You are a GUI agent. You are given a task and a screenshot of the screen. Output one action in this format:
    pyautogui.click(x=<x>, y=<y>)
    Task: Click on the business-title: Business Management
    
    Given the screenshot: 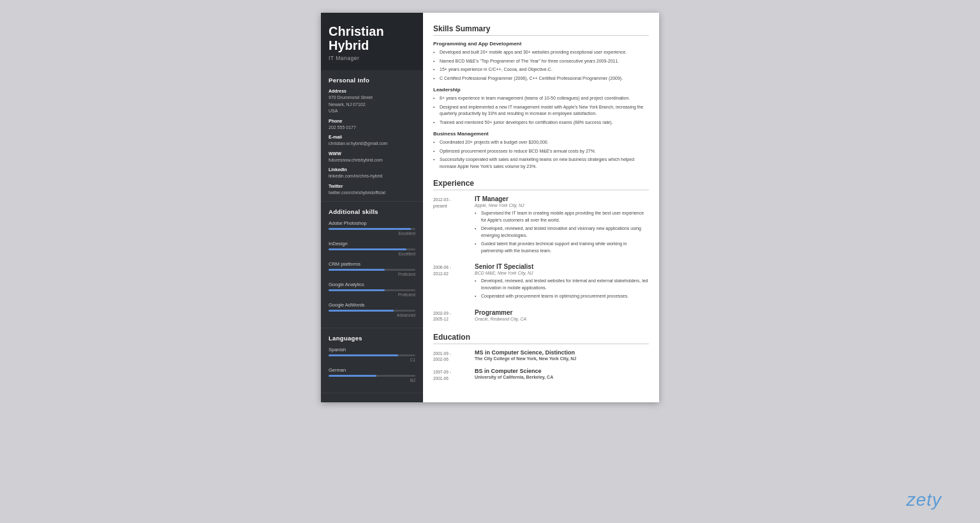 What is the action you would take?
    pyautogui.click(x=541, y=134)
    